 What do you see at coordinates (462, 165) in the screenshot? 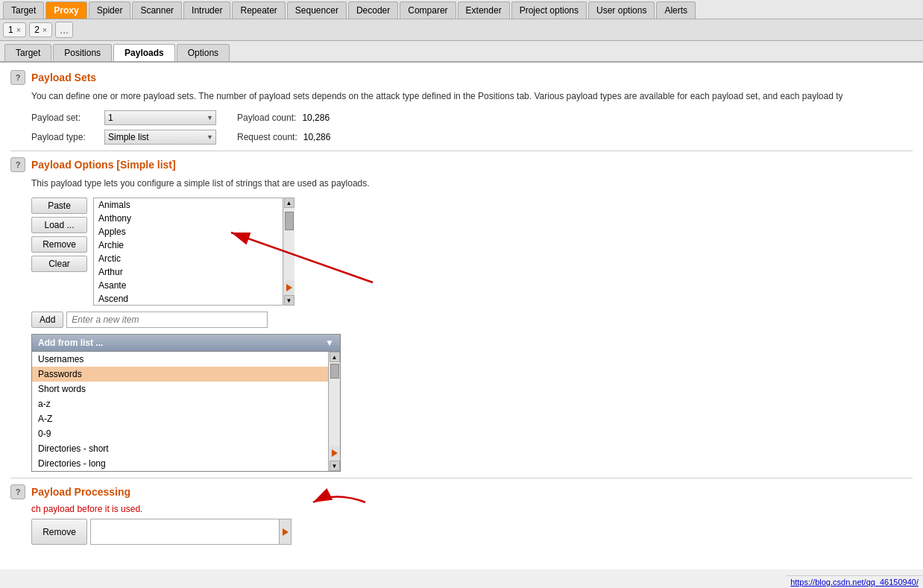
I see `payload-options-header: ? Payload Options [Simple list]` at bounding box center [462, 165].